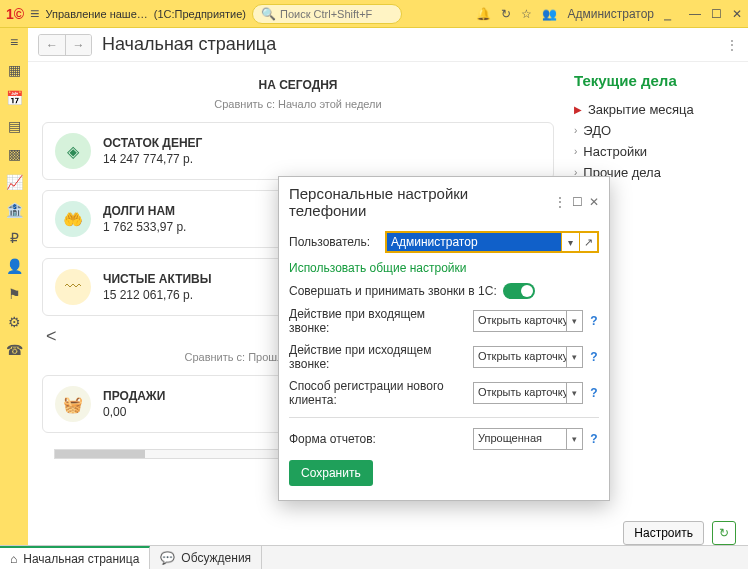 Image resolution: width=748 pixels, height=569 pixels. Describe the element at coordinates (654, 110) in the screenshot. I see `task-item: ▶Закрытие месяца` at that location.